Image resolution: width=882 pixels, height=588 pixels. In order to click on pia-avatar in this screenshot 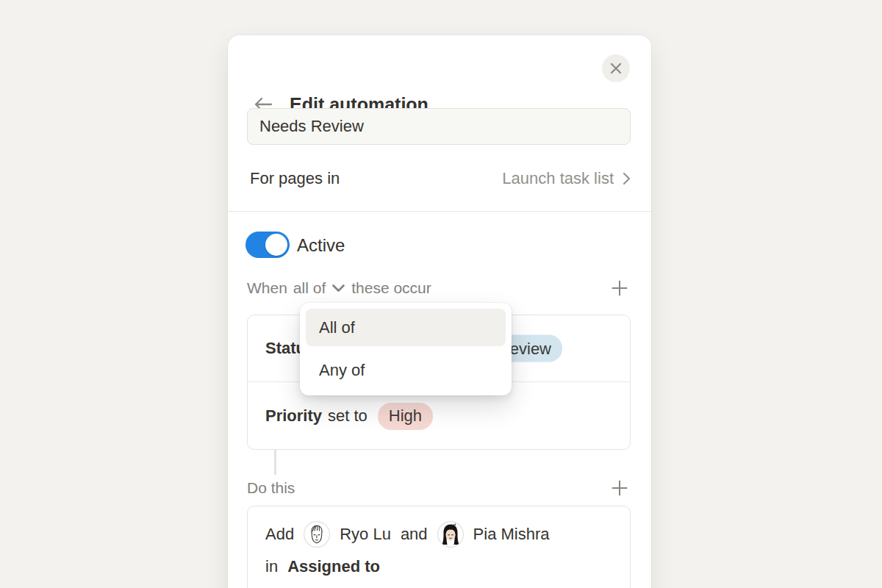, I will do `click(451, 534)`.